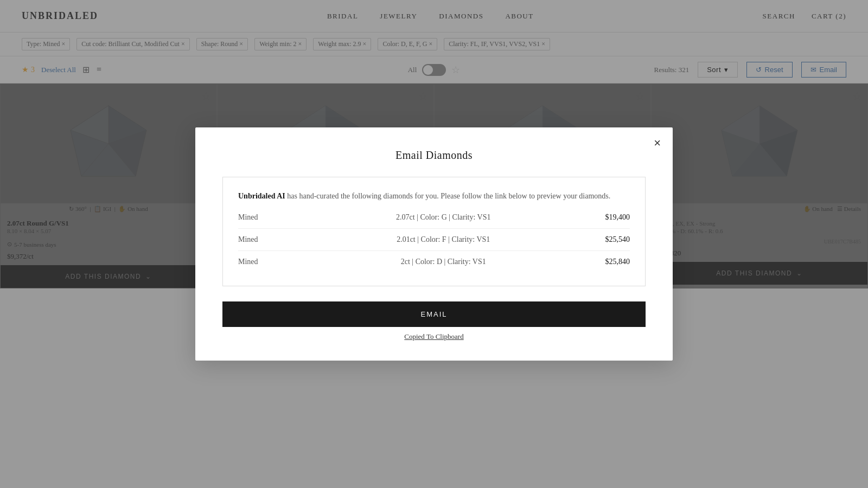 The image size is (868, 488). What do you see at coordinates (261, 196) in the screenshot?
I see `brand-name: Unbridaled AI` at bounding box center [261, 196].